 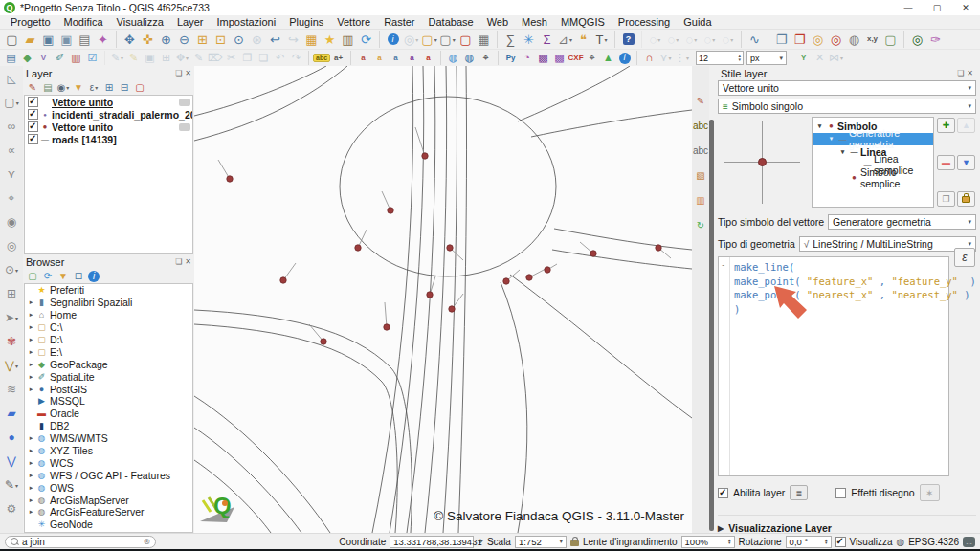 What do you see at coordinates (779, 39) in the screenshot?
I see `copy-style-icon: ❐` at bounding box center [779, 39].